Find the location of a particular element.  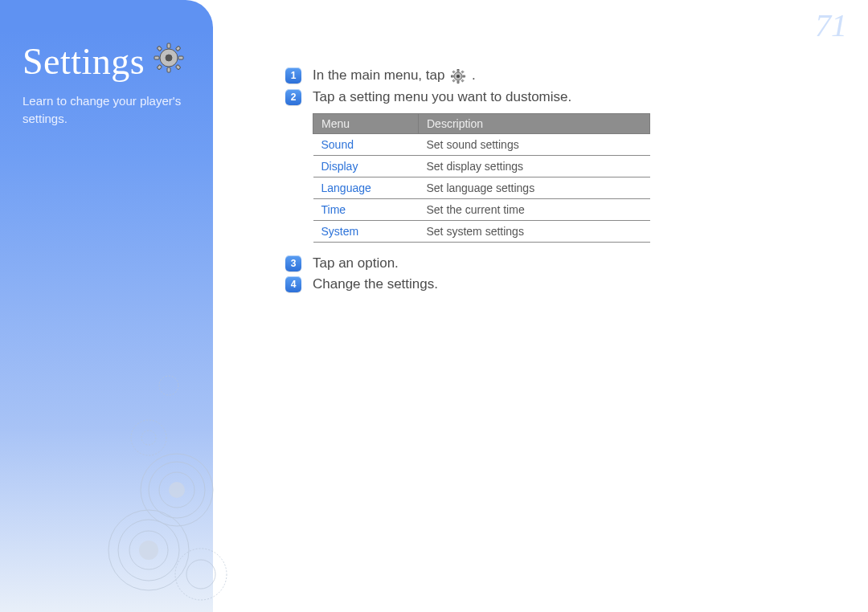

table-row: Sound Set sound settings is located at coordinates (482, 145).